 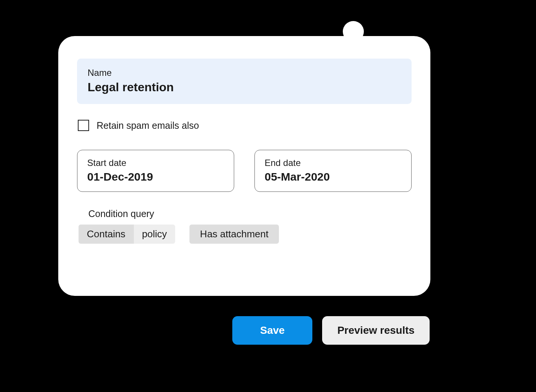 What do you see at coordinates (333, 177) in the screenshot?
I see `end-date-value: 05-Mar-2020` at bounding box center [333, 177].